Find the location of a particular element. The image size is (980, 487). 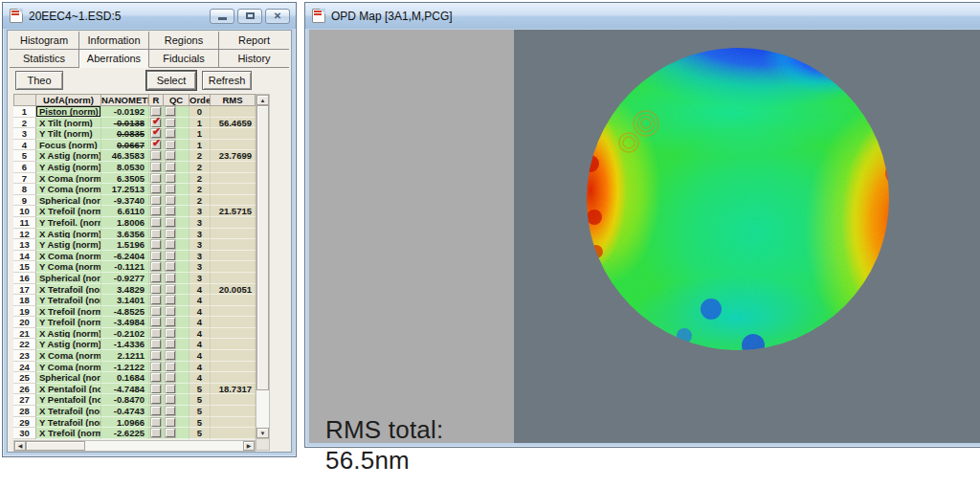

table-row: 19X Trefoil (norm)-4.85254 is located at coordinates (134, 312).